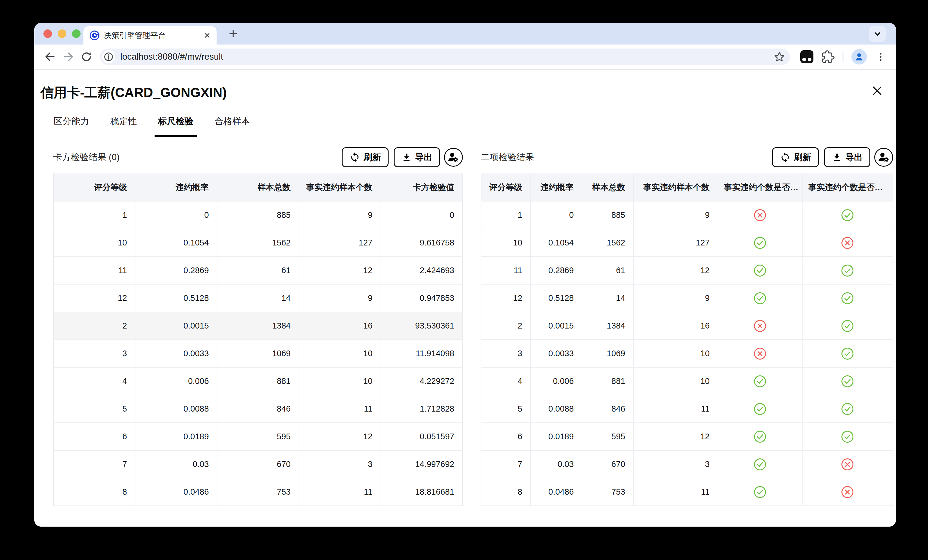  I want to click on column-header: 违约概率, so click(176, 187).